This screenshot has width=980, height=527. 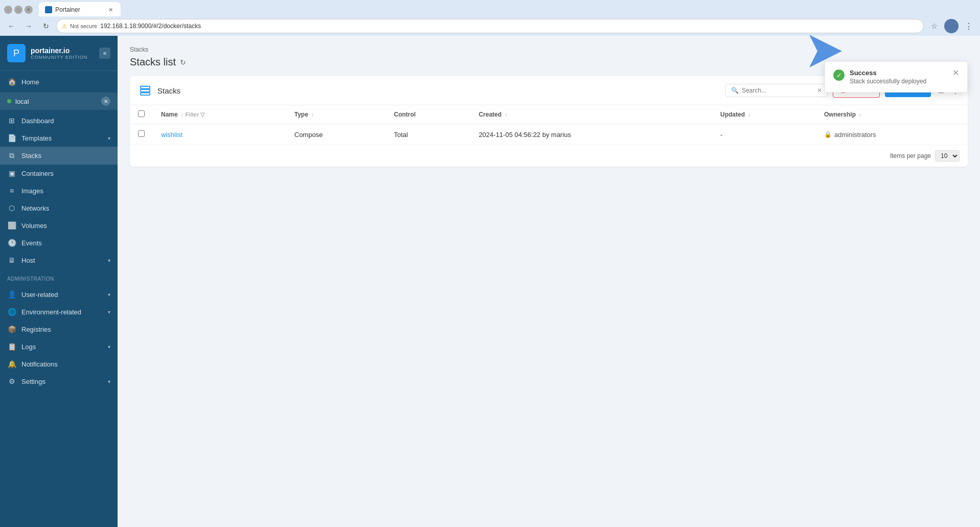 What do you see at coordinates (764, 114) in the screenshot?
I see `updated-header: Updated ↕` at bounding box center [764, 114].